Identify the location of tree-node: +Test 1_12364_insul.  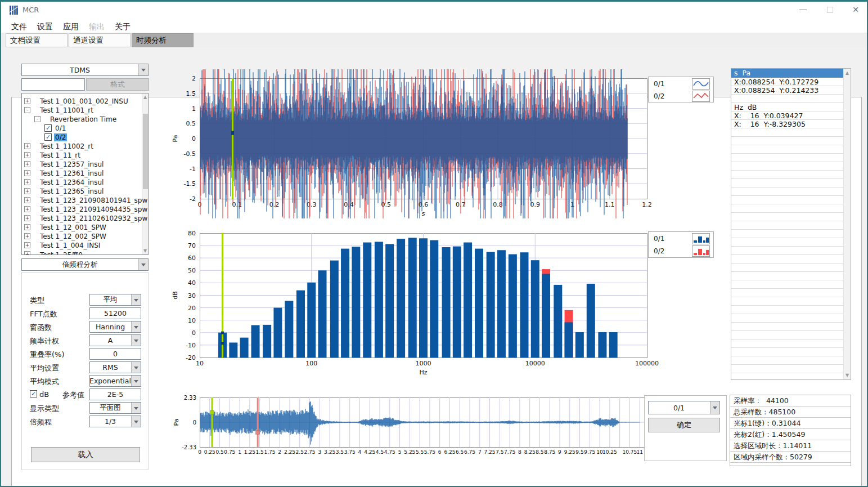
(85, 182).